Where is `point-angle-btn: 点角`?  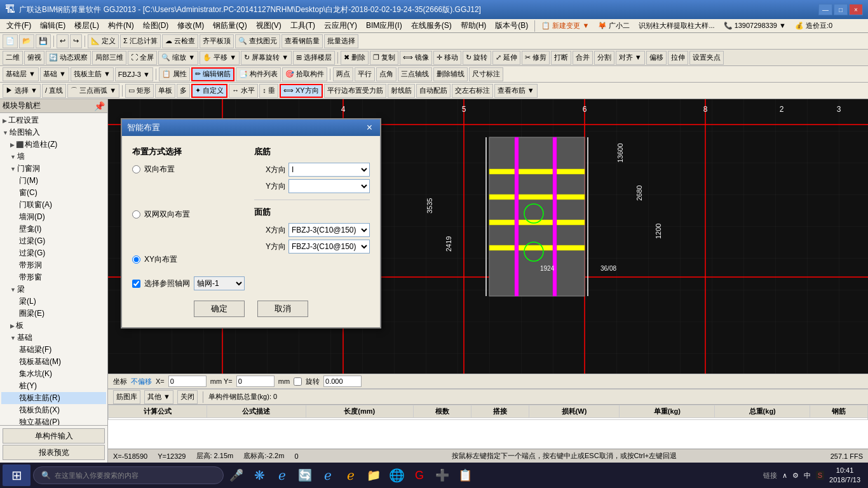
point-angle-btn: 点角 is located at coordinates (386, 74).